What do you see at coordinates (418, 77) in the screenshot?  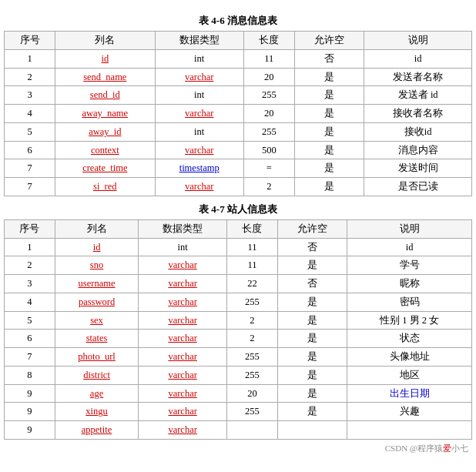 I see `cell-desc: 发送者名称` at bounding box center [418, 77].